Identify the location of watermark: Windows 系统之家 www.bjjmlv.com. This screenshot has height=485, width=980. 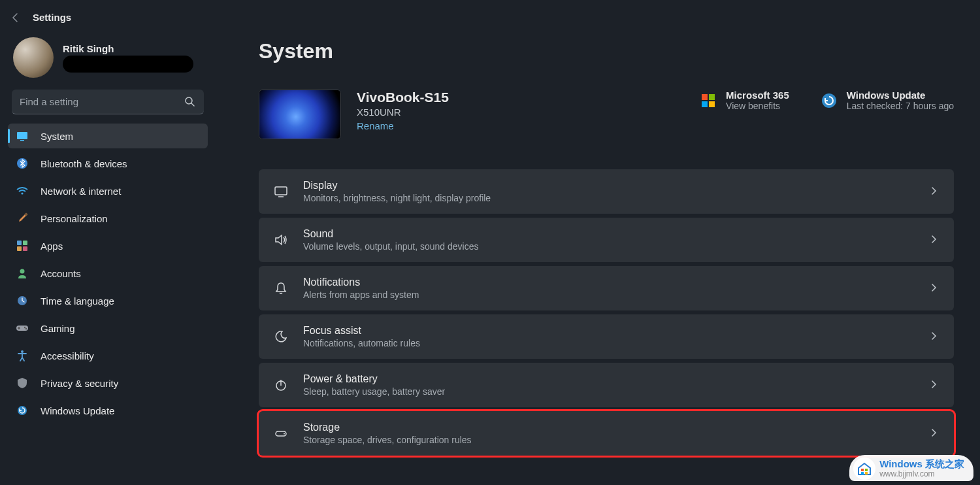
(911, 468).